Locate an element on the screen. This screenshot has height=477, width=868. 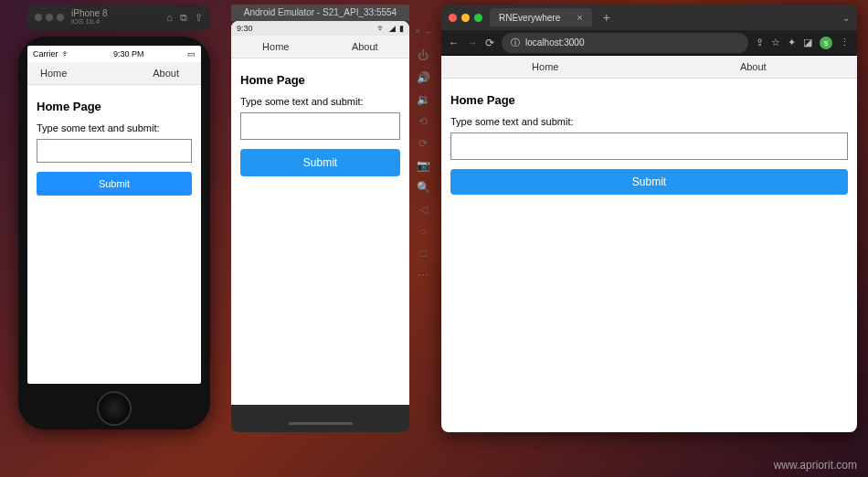
power-icon: ⏻ is located at coordinates (423, 56).